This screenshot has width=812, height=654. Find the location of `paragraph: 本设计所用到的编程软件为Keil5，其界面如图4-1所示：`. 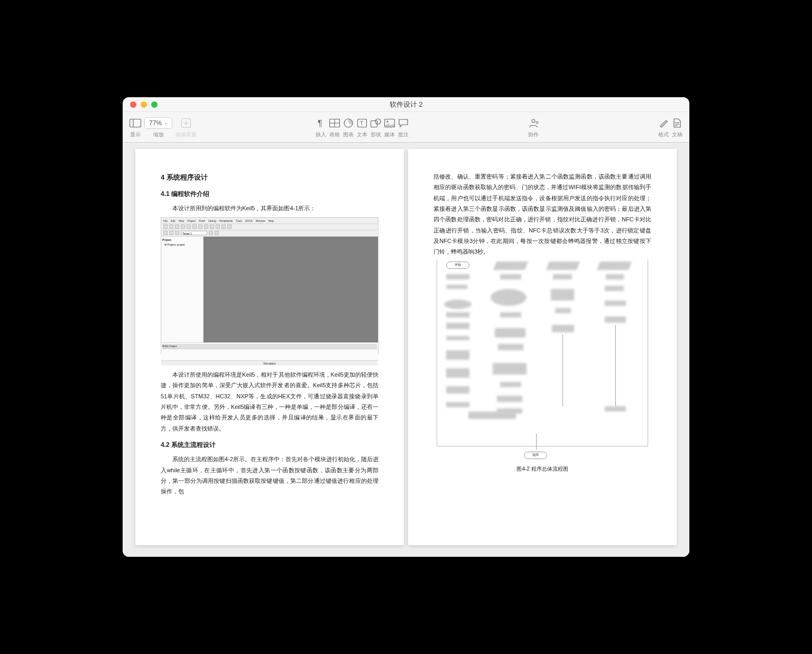

paragraph: 本设计所用到的编程软件为Keil5，其界面如图4-1所示： is located at coordinates (270, 208).